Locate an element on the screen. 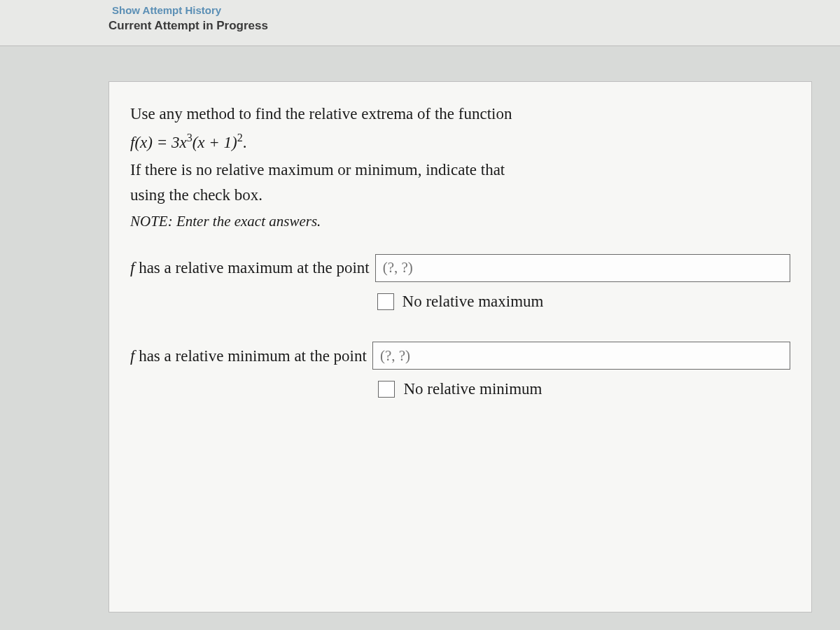  function-definition: f(x) = 3x3(x + 1)2. is located at coordinates (461, 142).